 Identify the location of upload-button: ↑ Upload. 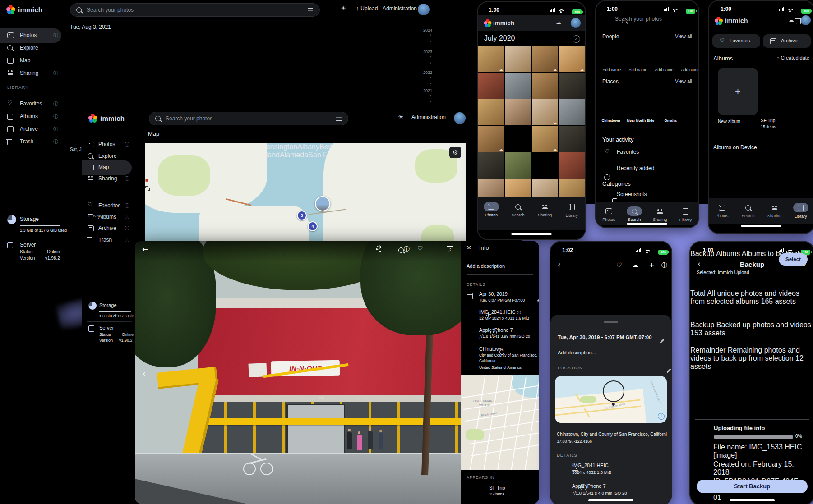
(366, 9).